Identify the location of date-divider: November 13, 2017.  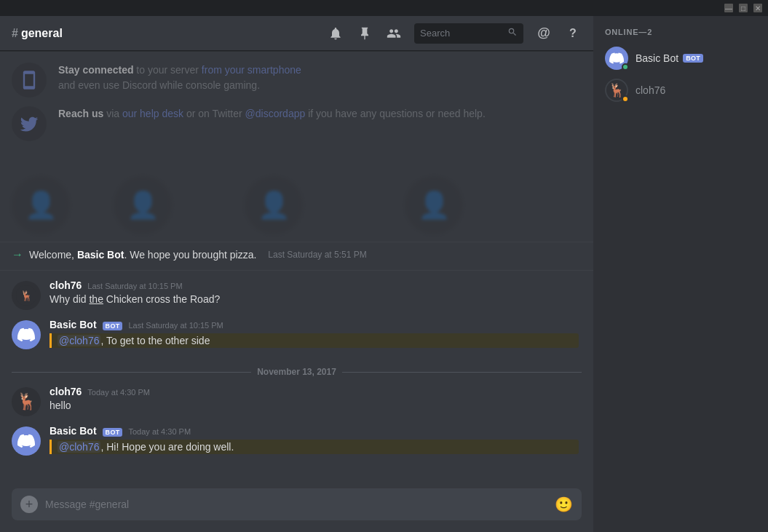
(297, 369).